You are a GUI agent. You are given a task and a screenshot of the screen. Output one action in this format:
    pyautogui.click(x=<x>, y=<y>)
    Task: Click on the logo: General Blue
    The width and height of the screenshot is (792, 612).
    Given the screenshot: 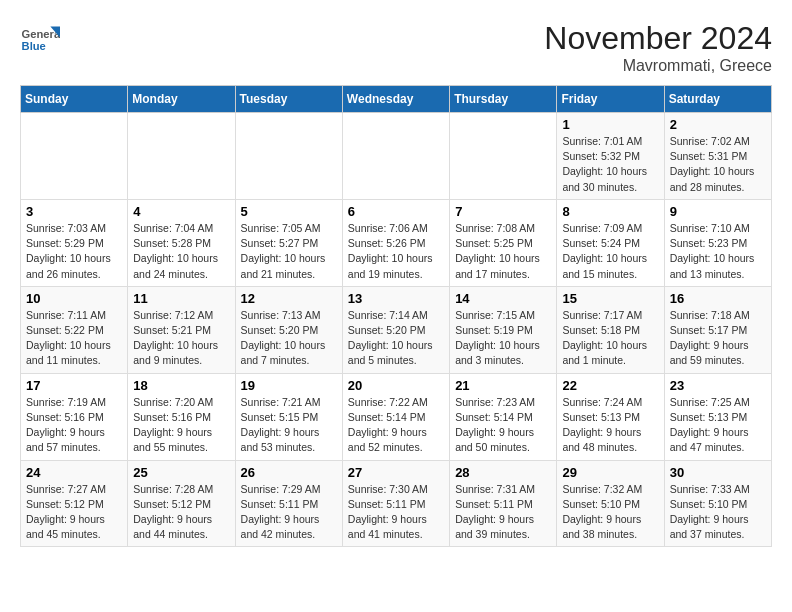 What is the action you would take?
    pyautogui.click(x=40, y=40)
    